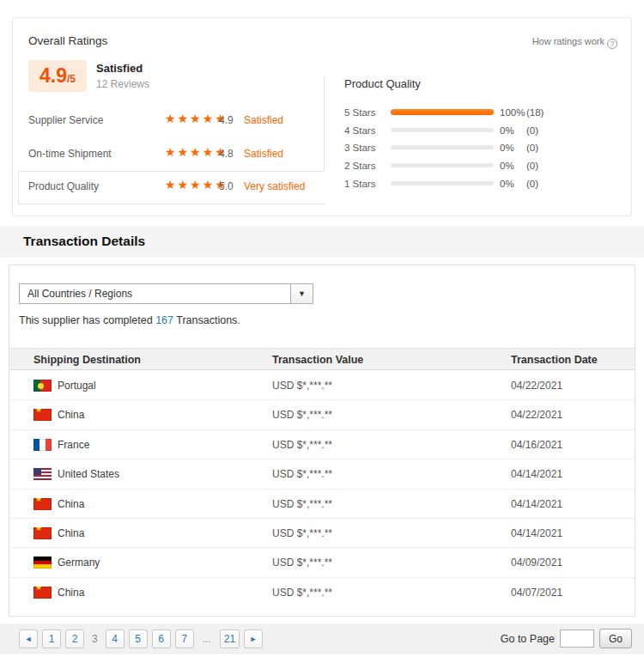  Describe the element at coordinates (208, 320) in the screenshot. I see `summary-suffix: Transactions.` at that location.